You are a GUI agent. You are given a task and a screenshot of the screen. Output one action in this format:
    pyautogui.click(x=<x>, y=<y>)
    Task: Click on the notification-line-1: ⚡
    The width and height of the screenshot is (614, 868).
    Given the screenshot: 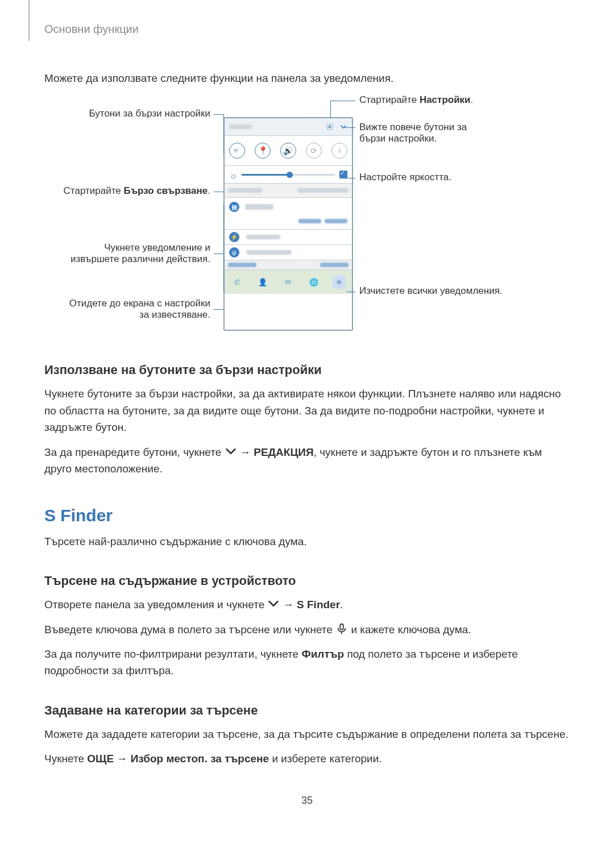 What is the action you would take?
    pyautogui.click(x=288, y=238)
    